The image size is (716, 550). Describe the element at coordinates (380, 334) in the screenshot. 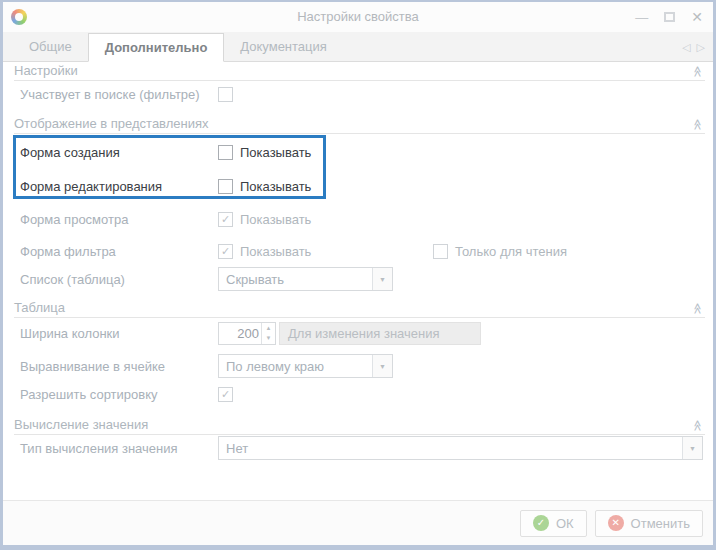

I see `column-width-hint-field: Для изменения значения` at that location.